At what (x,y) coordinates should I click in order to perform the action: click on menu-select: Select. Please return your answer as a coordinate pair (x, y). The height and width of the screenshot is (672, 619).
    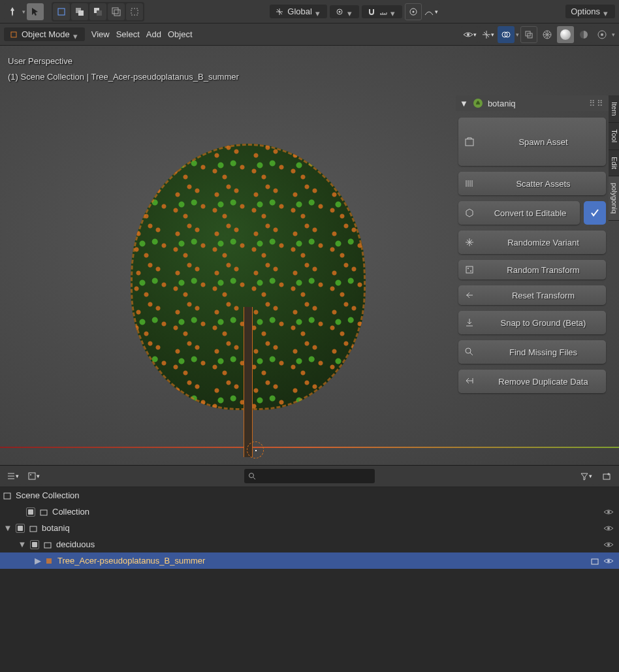
    Looking at the image, I should click on (128, 34).